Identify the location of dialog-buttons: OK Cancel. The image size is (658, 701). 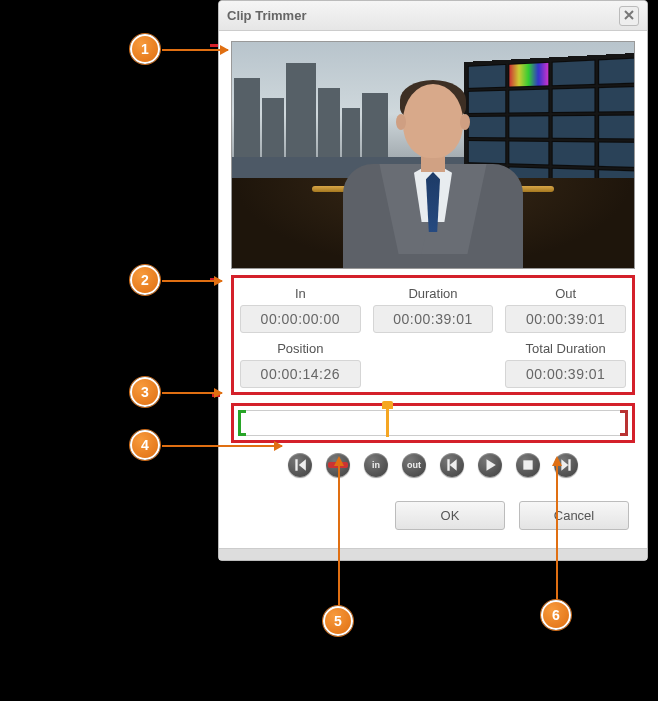
(433, 518).